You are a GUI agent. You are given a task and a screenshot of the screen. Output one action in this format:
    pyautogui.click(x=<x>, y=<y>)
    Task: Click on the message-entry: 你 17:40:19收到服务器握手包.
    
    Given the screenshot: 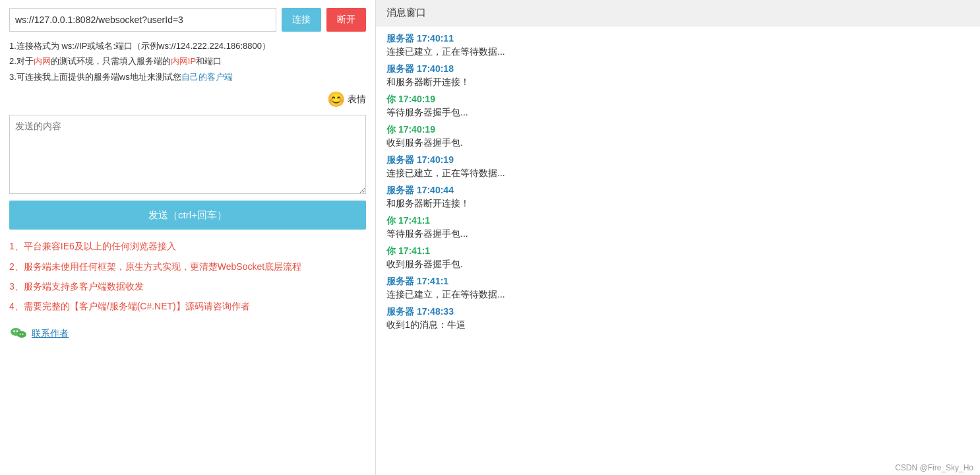 What is the action you would take?
    pyautogui.click(x=678, y=137)
    